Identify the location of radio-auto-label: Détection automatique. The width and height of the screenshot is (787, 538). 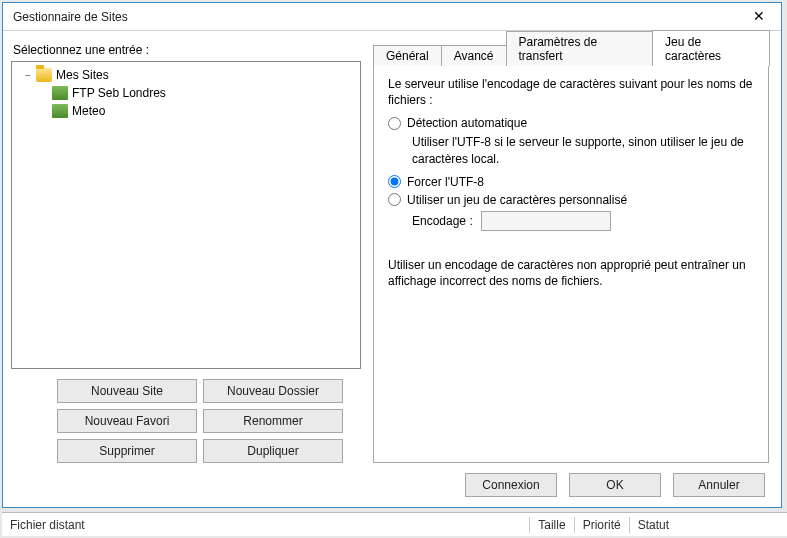
(467, 123).